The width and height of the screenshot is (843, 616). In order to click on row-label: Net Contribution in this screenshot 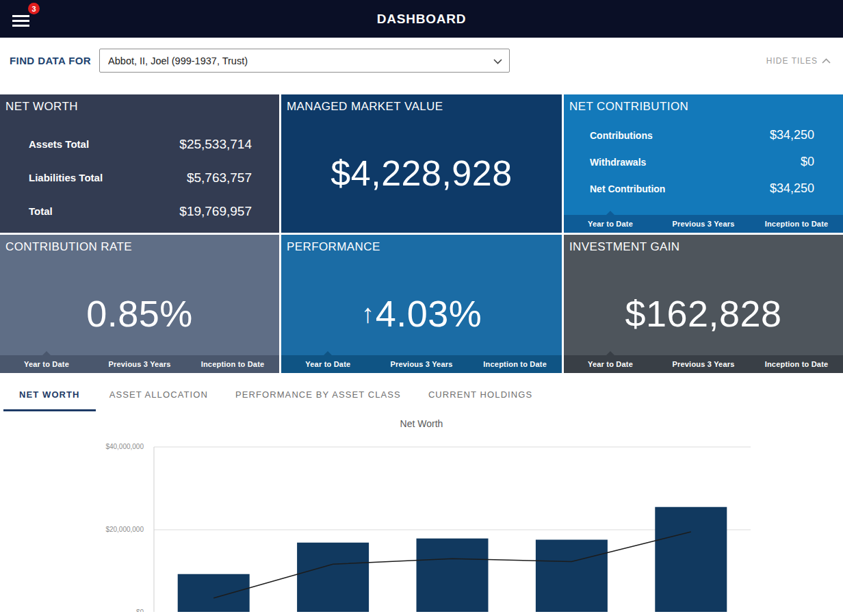, I will do `click(627, 189)`.